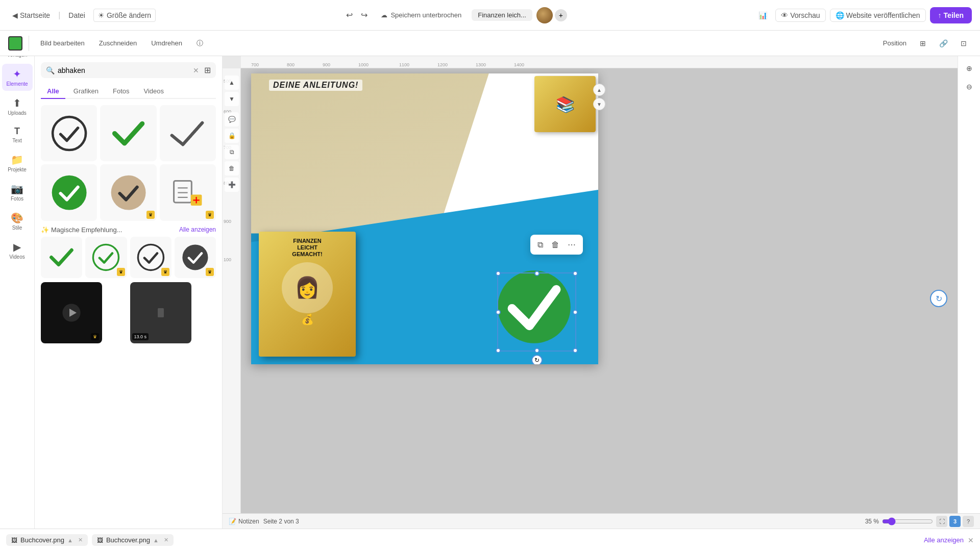 This screenshot has height=551, width=980. What do you see at coordinates (232, 168) in the screenshot?
I see `trash-btn: 🗑` at bounding box center [232, 168].